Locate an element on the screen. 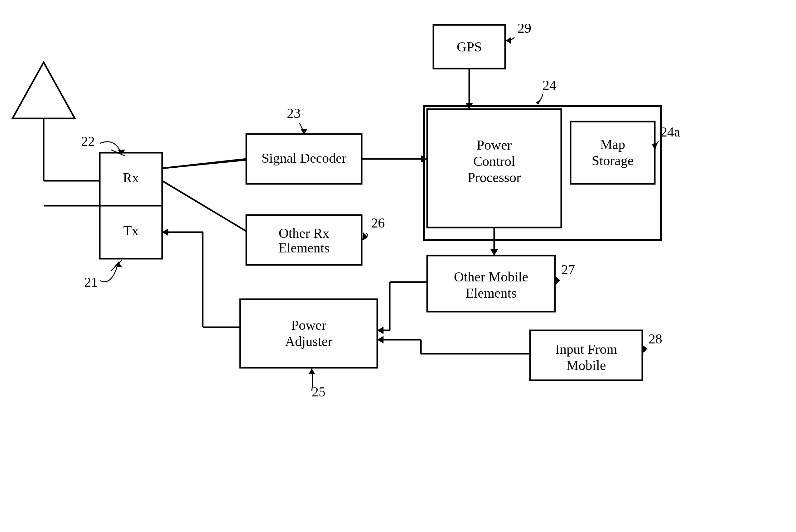 Image resolution: width=796 pixels, height=532 pixels. gps-label: GPS is located at coordinates (469, 47).